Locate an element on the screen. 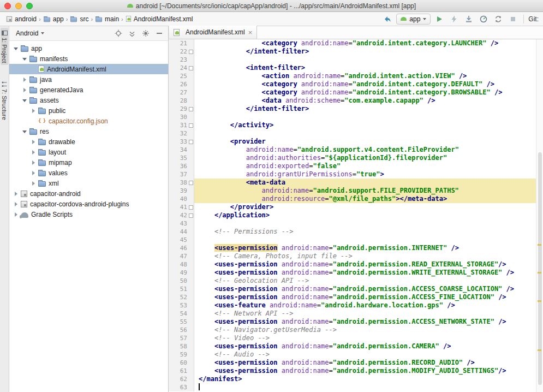 The width and height of the screenshot is (543, 392). code-line: android:name="android.support.v4.content… is located at coordinates (369, 150).